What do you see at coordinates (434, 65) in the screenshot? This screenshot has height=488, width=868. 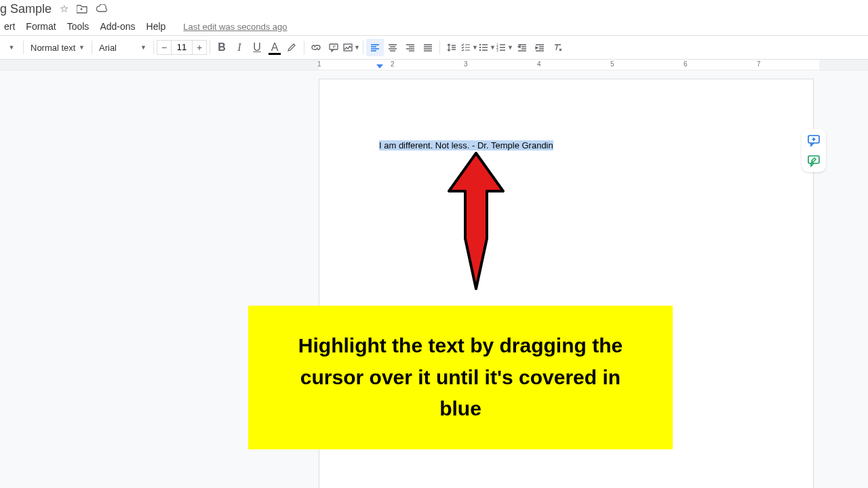 I see `ruler: 1 2 3 4 5 6 7` at bounding box center [434, 65].